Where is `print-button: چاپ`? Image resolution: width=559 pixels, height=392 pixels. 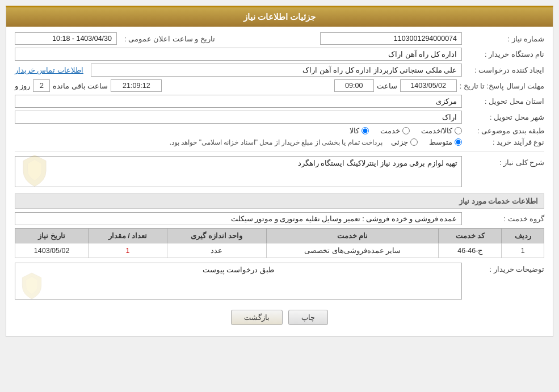
print-button: چاپ is located at coordinates (308, 318).